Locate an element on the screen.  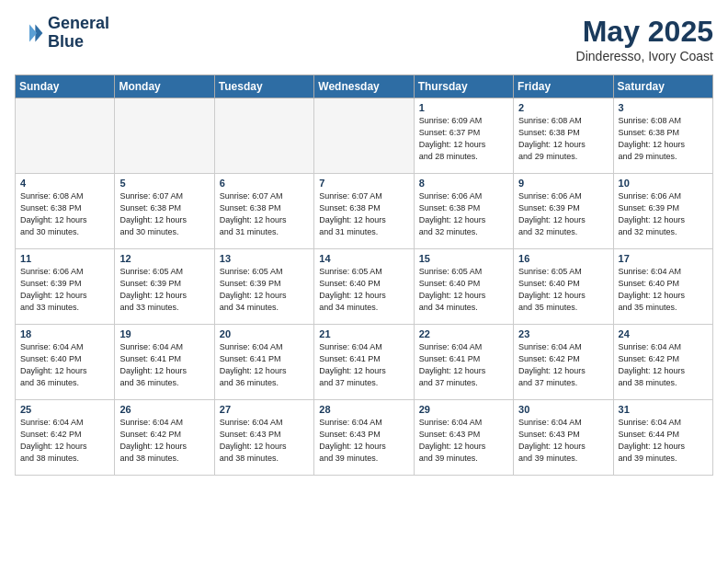
weekday-header-monday: Monday is located at coordinates (165, 86).